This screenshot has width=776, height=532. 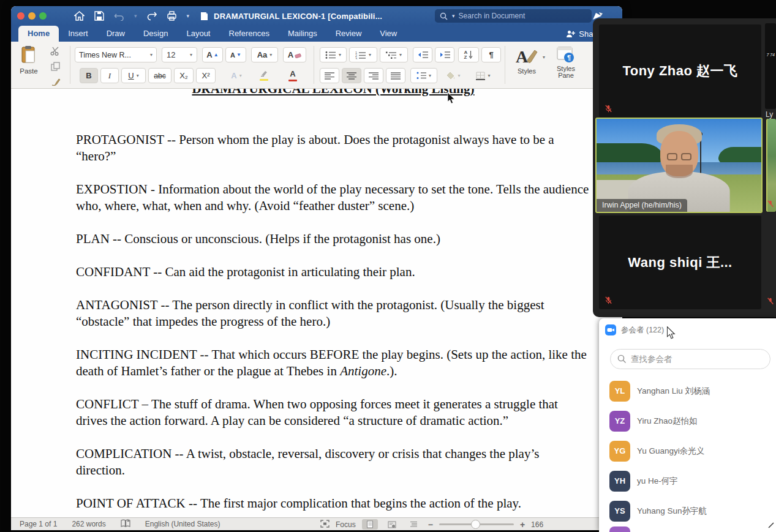 I want to click on participant-row: YLYanghan Liu 刘杨涵, so click(x=687, y=391).